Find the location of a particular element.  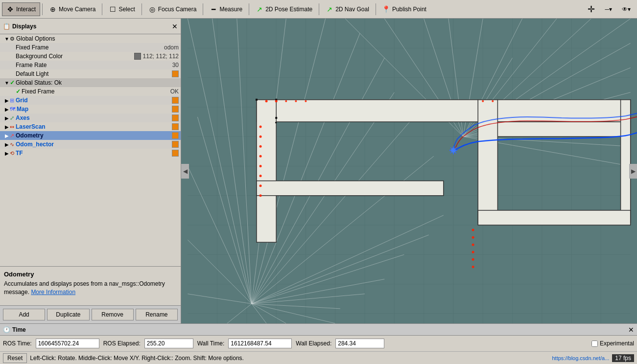

statusbar: 🕐 Time ✕ ROS Time: ROS Elapsed: Wall Tim… is located at coordinates (318, 343).